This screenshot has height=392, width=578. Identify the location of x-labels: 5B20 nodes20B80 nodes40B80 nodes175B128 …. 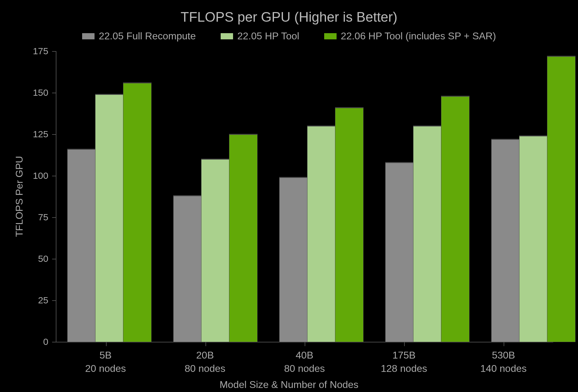
(304, 362).